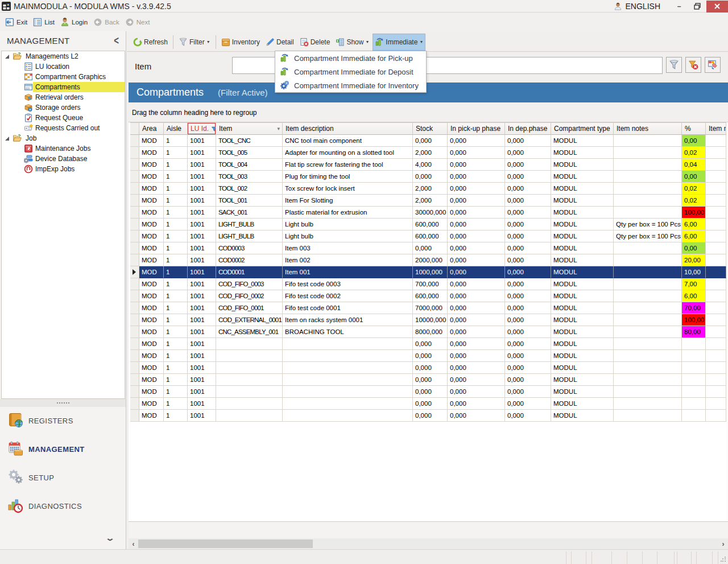  Describe the element at coordinates (280, 42) in the screenshot. I see `detail-button: Detail` at that location.